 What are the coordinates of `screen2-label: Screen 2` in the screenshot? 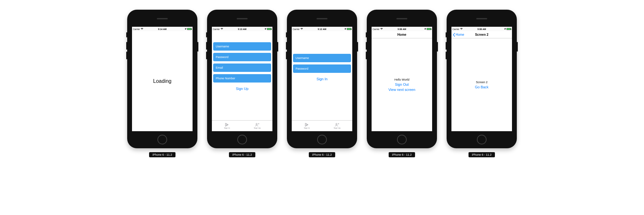 It's located at (482, 82).